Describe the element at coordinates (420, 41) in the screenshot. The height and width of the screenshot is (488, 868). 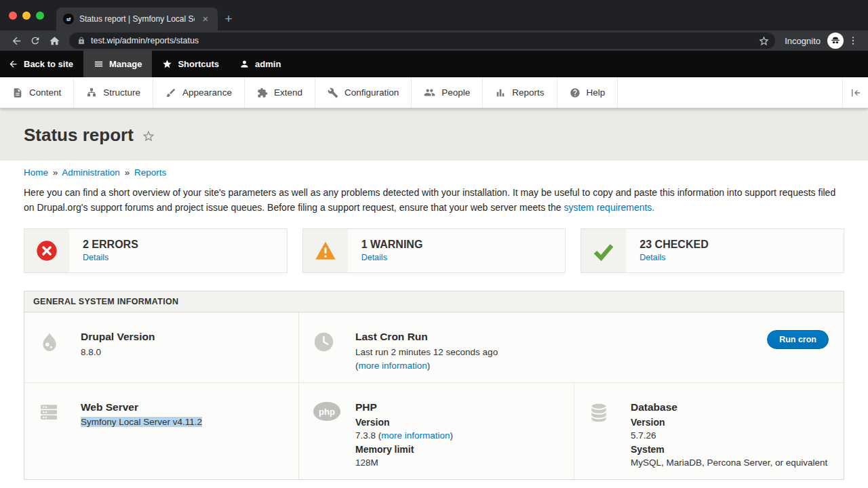
I see `url-text: test.wip/admin/reports/status` at that location.